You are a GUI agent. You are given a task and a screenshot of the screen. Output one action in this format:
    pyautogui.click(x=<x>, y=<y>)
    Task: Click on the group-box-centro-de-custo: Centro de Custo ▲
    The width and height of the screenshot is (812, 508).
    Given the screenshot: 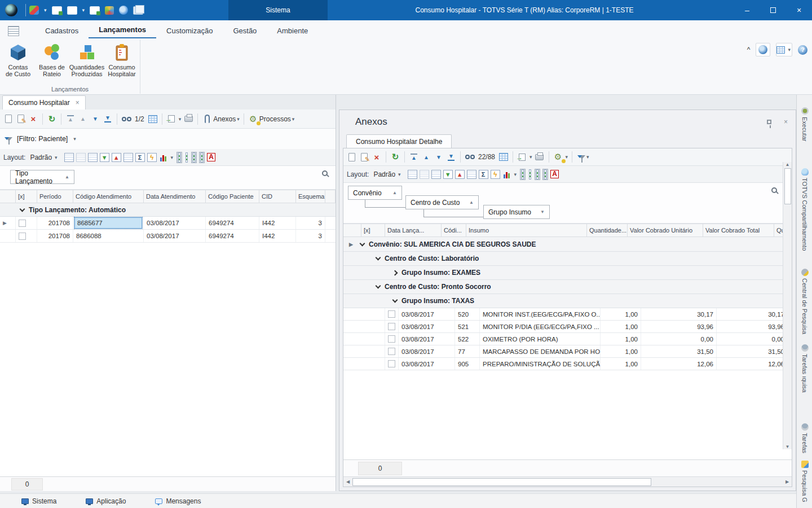 What is the action you would take?
    pyautogui.click(x=442, y=202)
    